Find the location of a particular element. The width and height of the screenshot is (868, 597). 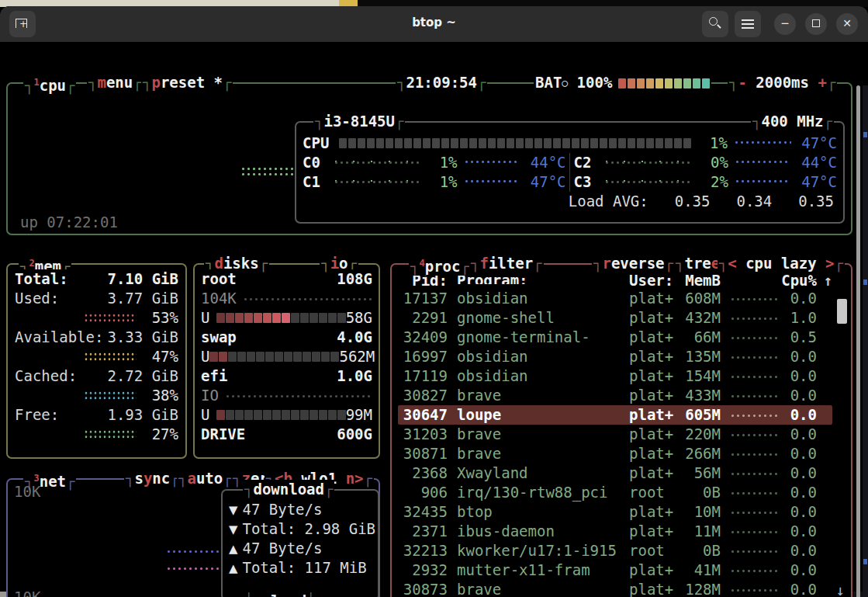

battery-icon: ○ is located at coordinates (565, 82).